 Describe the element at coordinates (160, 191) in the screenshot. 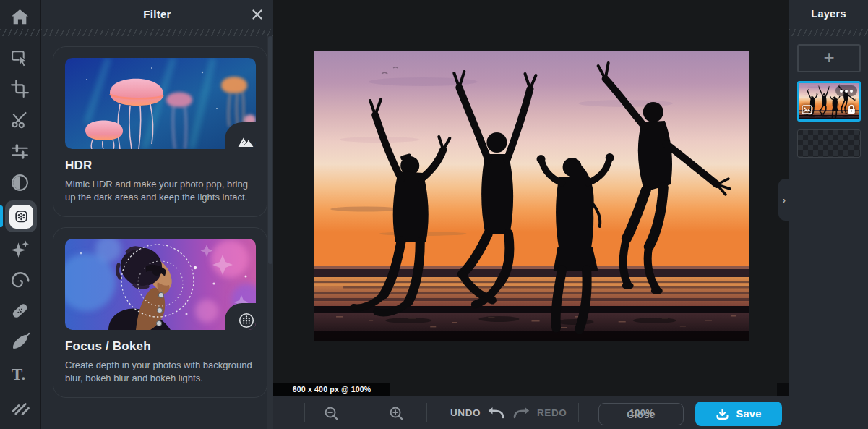

I see `hdr-card-description: Mimic HDR and make your photo pop, bring…` at that location.